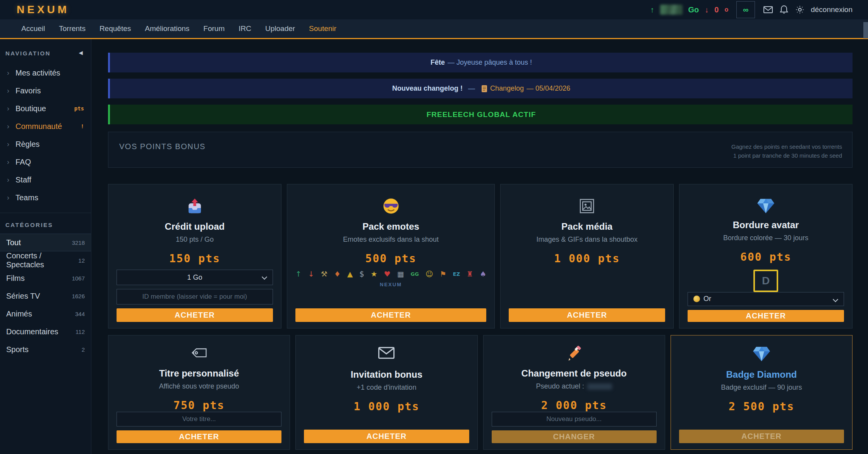 The image size is (868, 454). I want to click on border-color-select: Or, so click(766, 299).